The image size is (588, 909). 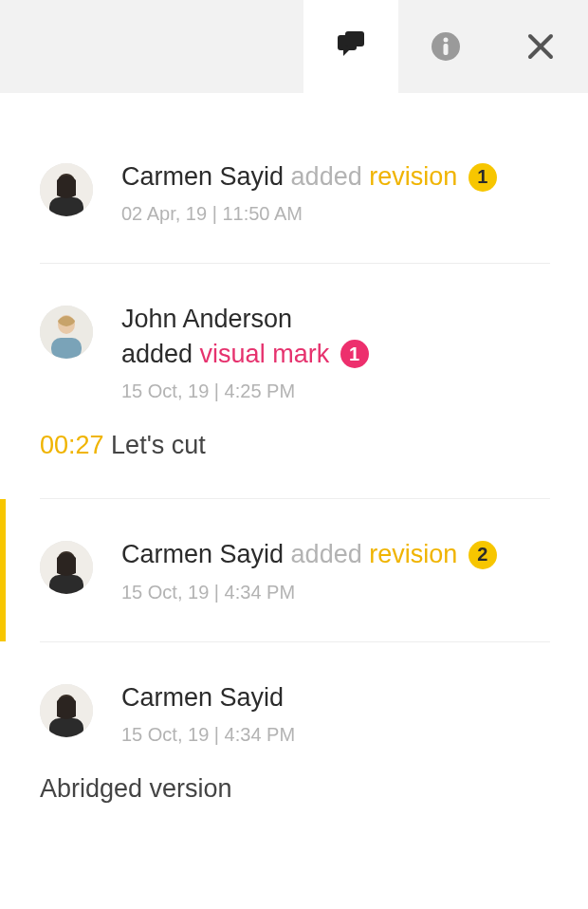 I want to click on info-icon, so click(x=446, y=46).